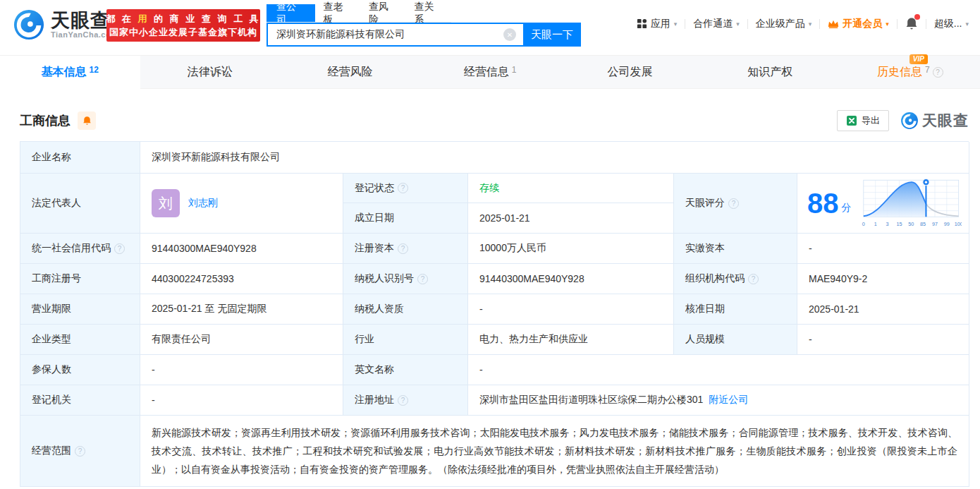  What do you see at coordinates (203, 203) in the screenshot?
I see `legal-rep-link: 刘志刚` at bounding box center [203, 203].